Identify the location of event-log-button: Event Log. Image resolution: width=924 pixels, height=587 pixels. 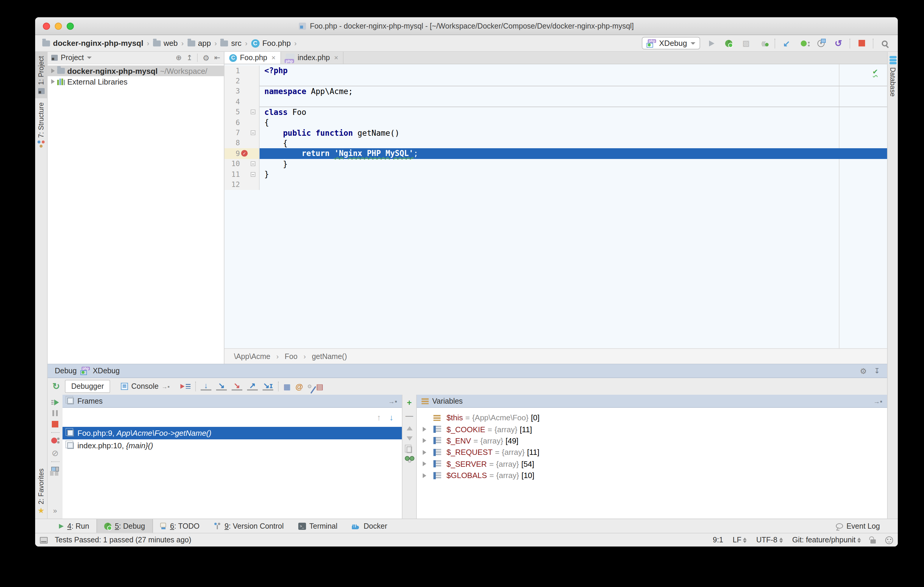
(867, 526).